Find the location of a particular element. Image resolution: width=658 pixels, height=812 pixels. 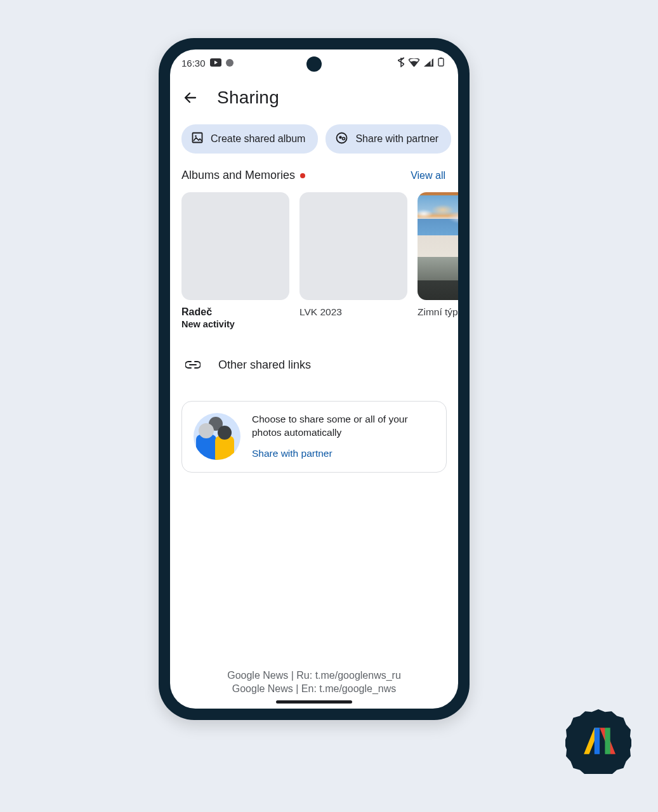

notification-dot-icon is located at coordinates (230, 63).